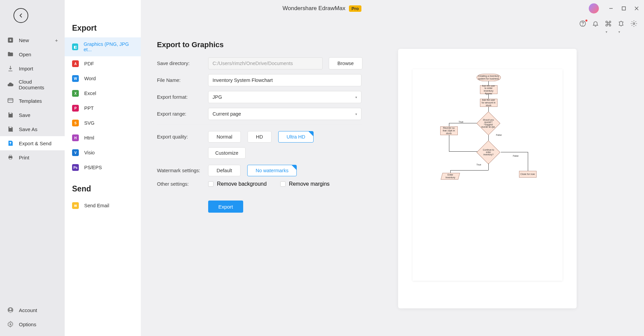  I want to click on export-heading: Export, so click(103, 30).